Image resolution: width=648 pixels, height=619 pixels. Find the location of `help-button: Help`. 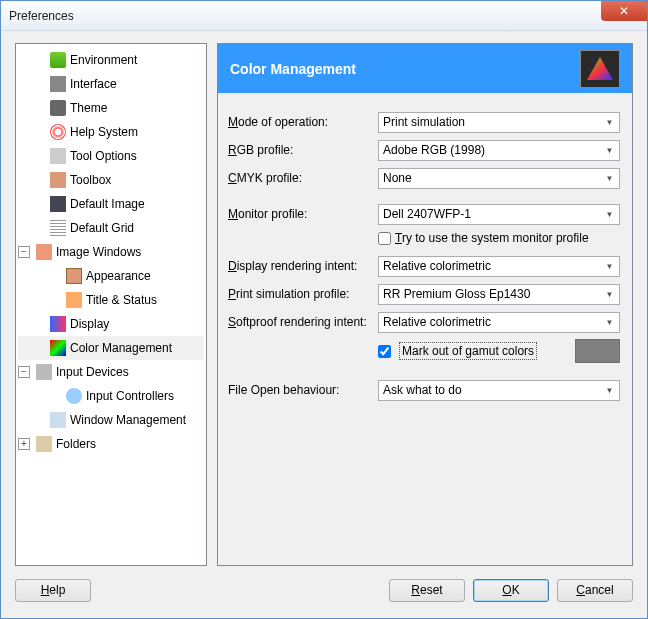

help-button: Help is located at coordinates (53, 590).